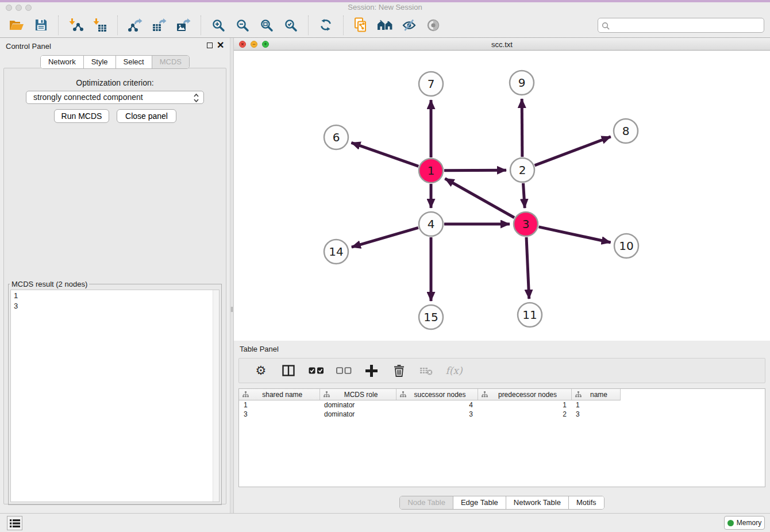 The height and width of the screenshot is (532, 770). Describe the element at coordinates (606, 26) in the screenshot. I see `search-icon` at that location.